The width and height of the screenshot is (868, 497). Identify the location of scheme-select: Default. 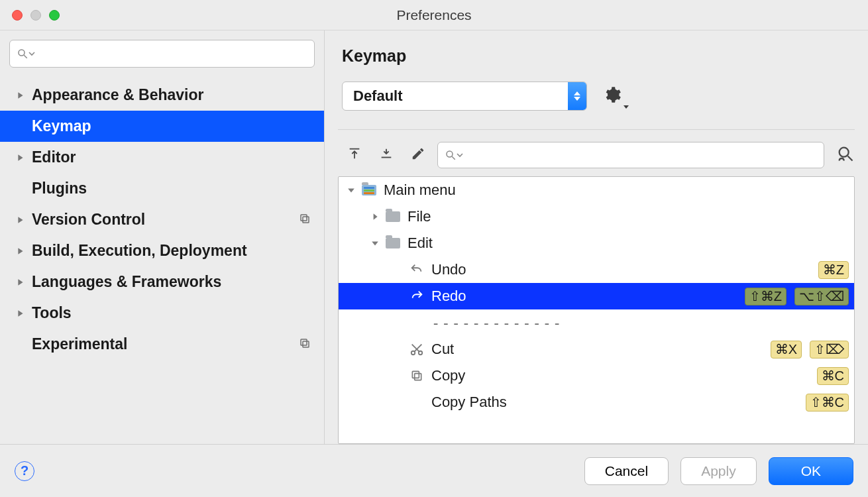
(464, 96).